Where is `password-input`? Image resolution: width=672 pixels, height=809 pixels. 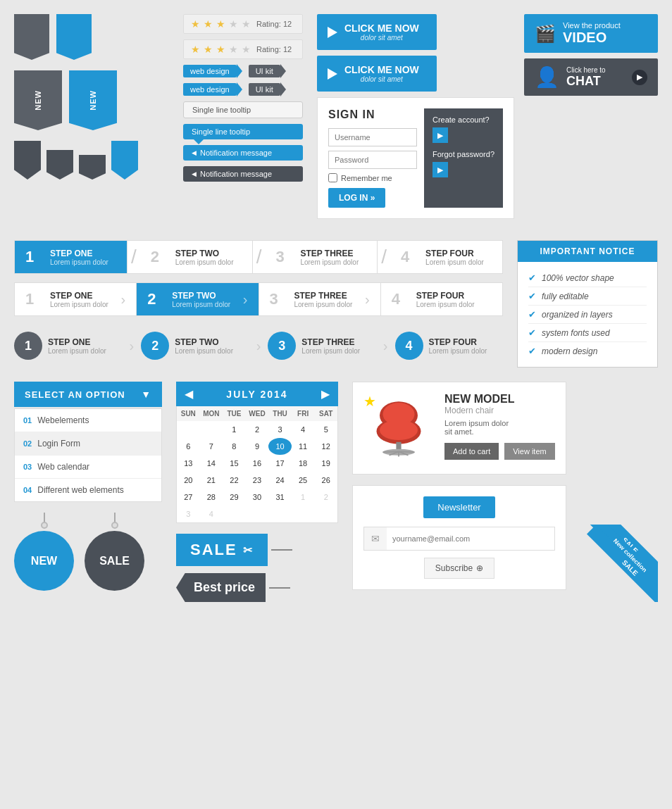 password-input is located at coordinates (373, 160).